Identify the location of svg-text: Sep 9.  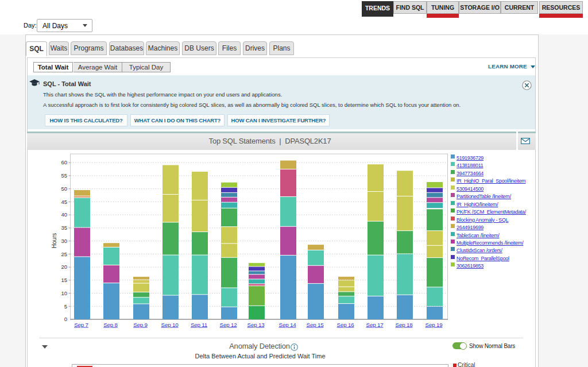
(140, 325).